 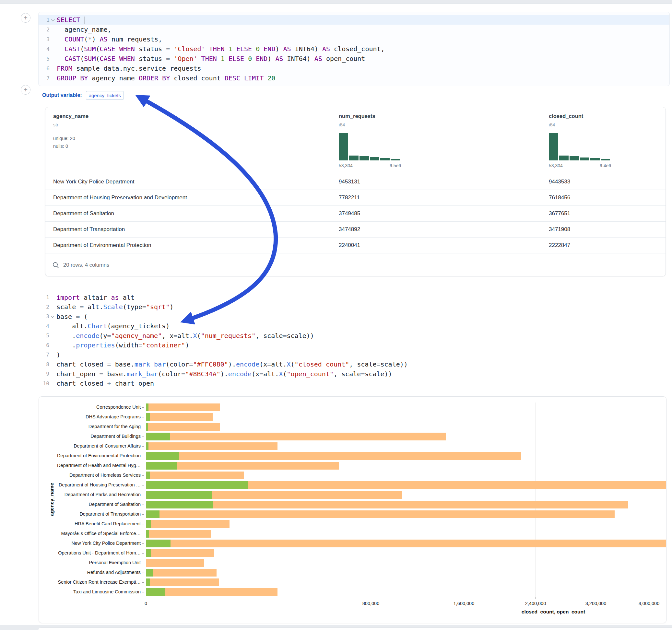 What do you see at coordinates (342, 125) in the screenshot?
I see `column-dtype: i64` at bounding box center [342, 125].